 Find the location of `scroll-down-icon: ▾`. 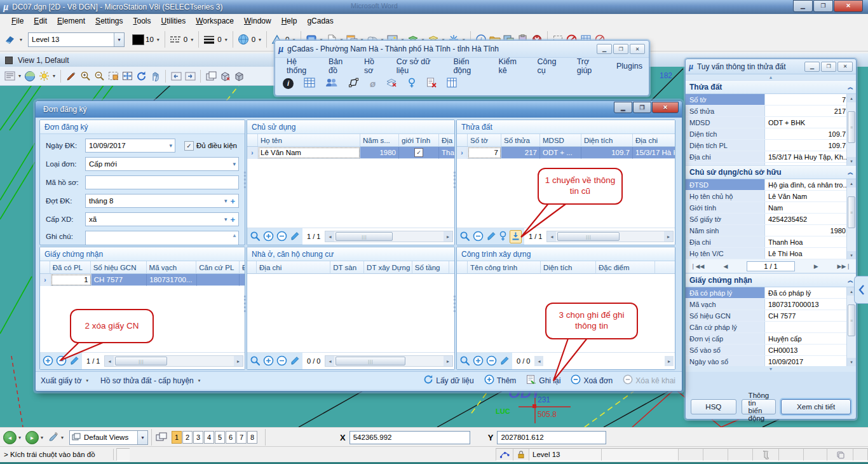

scroll-down-icon: ▾ is located at coordinates (851, 161).